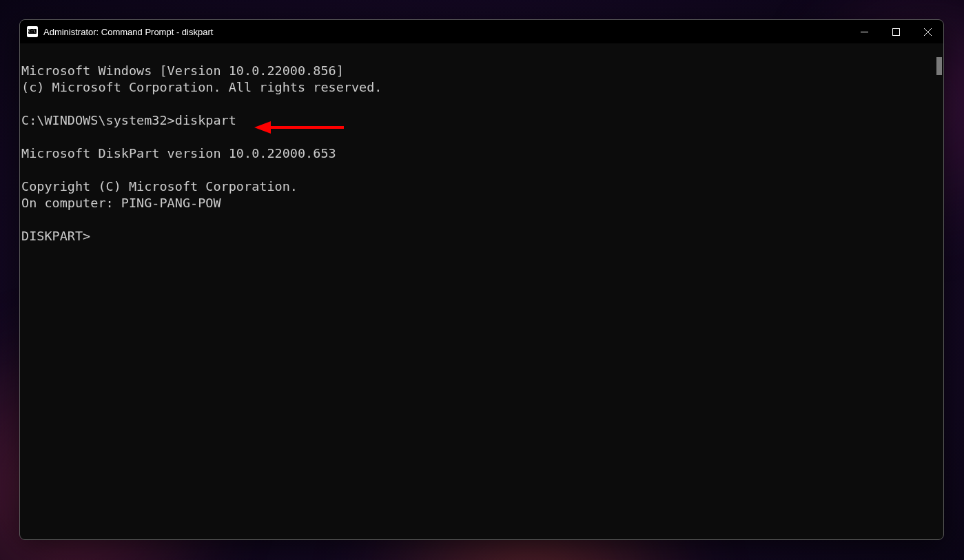 Image resolution: width=964 pixels, height=560 pixels. What do you see at coordinates (179, 153) in the screenshot?
I see `terminal-line: Microsoft DiskPart version 10.0.22000.65…` at bounding box center [179, 153].